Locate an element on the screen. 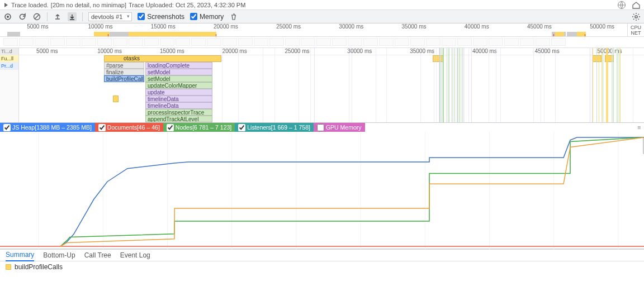 This screenshot has width=644, height=291. status-bar: Trace loaded. [20m no detail, no minimap… is located at coordinates (322, 5).